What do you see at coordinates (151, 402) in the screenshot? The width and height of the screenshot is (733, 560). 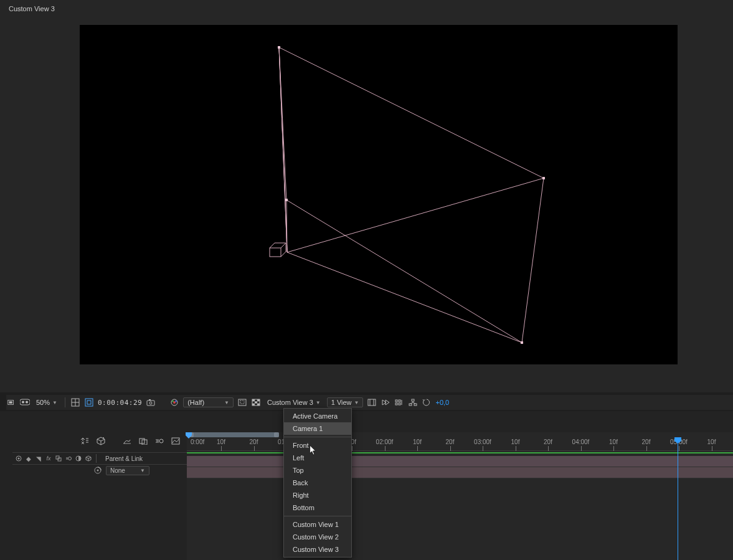 I see `snapshot-icon` at bounding box center [151, 402].